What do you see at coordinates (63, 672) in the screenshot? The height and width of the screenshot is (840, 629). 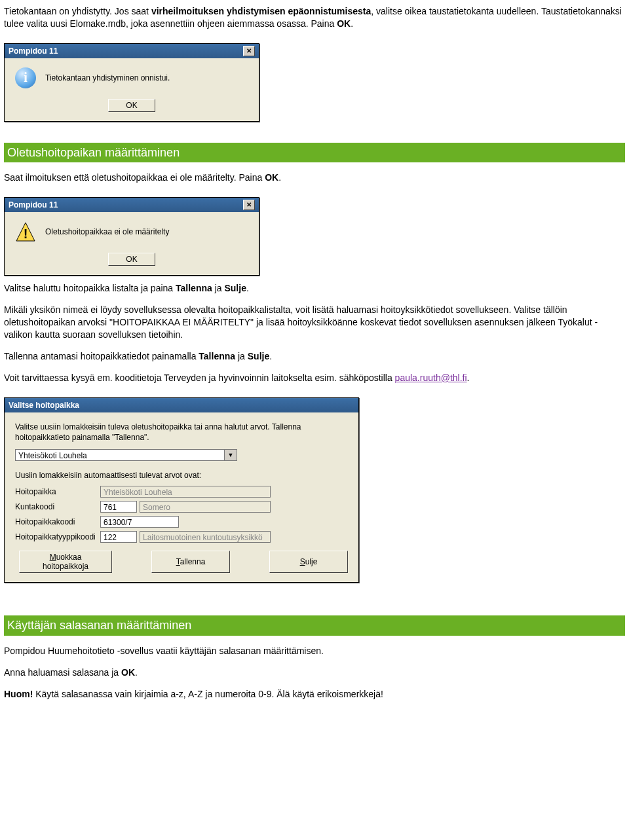 I see `text: Anna haluamasi salasana ja` at bounding box center [63, 672].